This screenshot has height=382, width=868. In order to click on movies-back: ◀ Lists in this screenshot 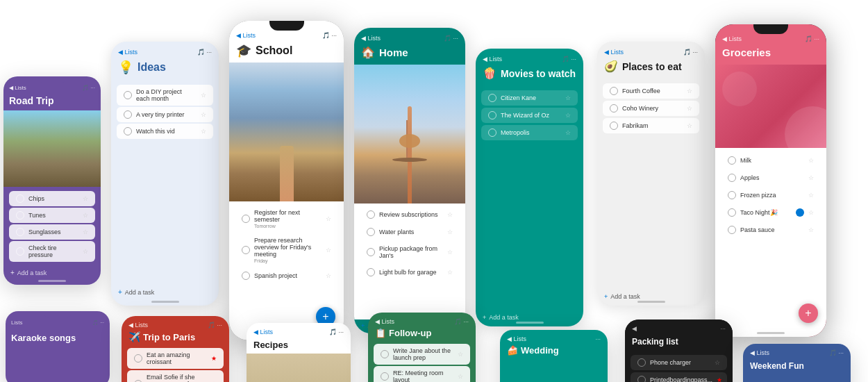, I will do `click(492, 59)`.